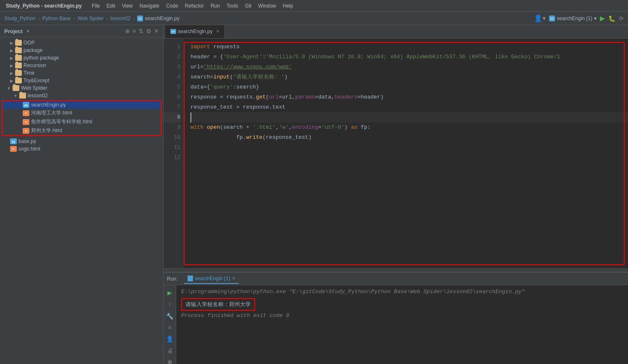 This screenshot has height=364, width=628. What do you see at coordinates (149, 31) in the screenshot?
I see `settings-gear-icon: ⚙` at bounding box center [149, 31].